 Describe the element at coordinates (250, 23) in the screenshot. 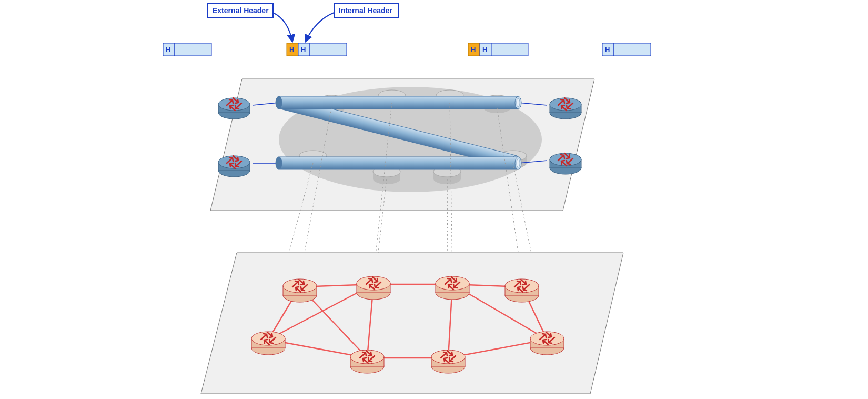

I see `callout-external-header: External Header` at that location.